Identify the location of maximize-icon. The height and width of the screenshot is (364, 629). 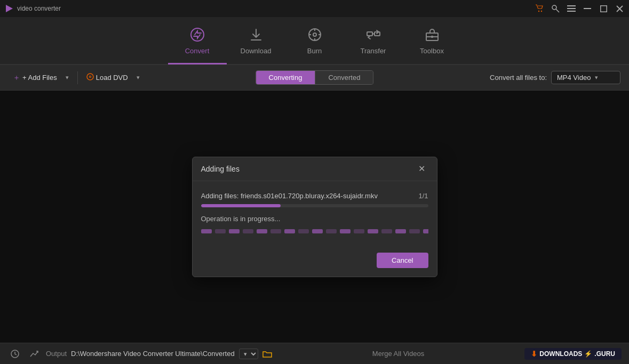
(603, 9).